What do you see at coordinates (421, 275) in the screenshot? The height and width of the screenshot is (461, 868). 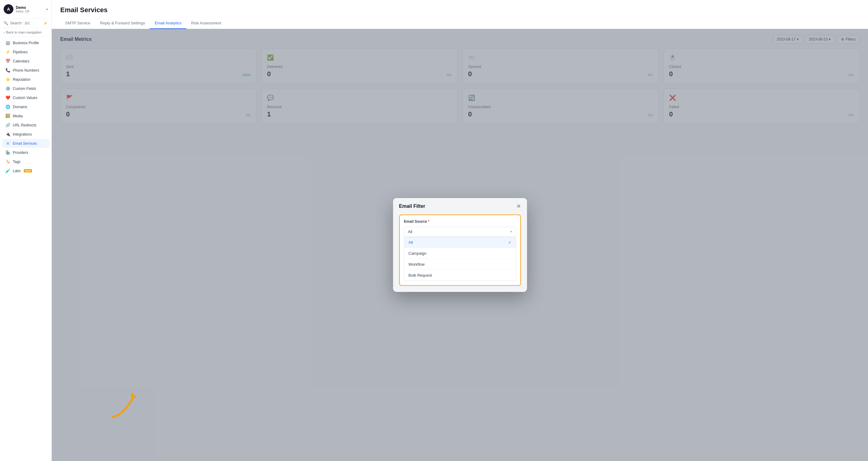 I see `dropdown-option-label-bulk-request: Bulk Request` at bounding box center [421, 275].